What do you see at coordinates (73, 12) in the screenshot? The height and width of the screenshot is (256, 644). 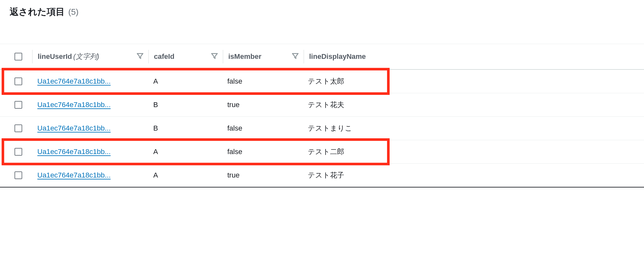 I see `item-count: (5)` at bounding box center [73, 12].